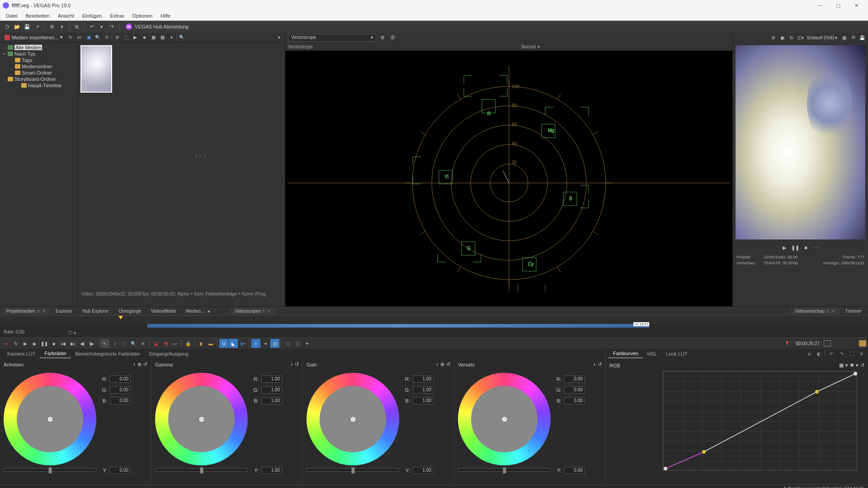 The width and height of the screenshot is (868, 488). Describe the element at coordinates (52, 27) in the screenshot. I see `properties-icon: ⚙` at that location.